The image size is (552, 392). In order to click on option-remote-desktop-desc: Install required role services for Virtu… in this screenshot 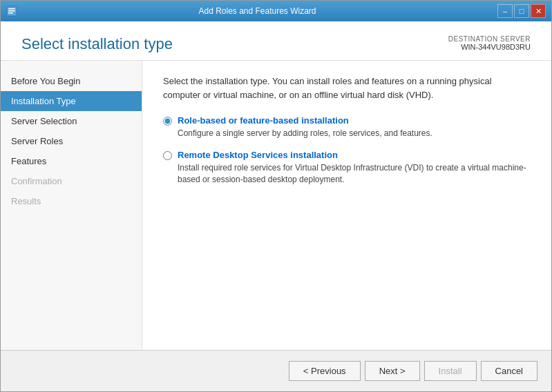, I will do `click(354, 174)`.